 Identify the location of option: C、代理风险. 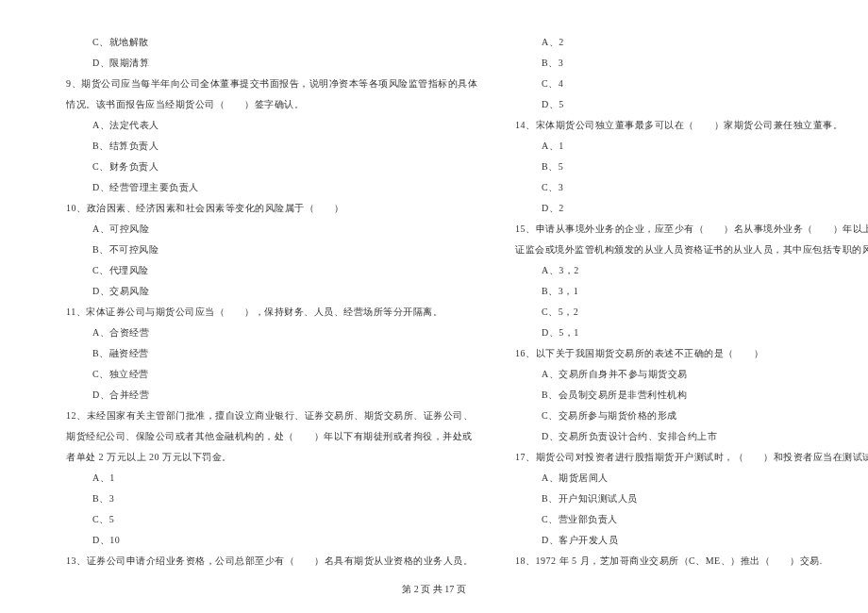
(272, 271).